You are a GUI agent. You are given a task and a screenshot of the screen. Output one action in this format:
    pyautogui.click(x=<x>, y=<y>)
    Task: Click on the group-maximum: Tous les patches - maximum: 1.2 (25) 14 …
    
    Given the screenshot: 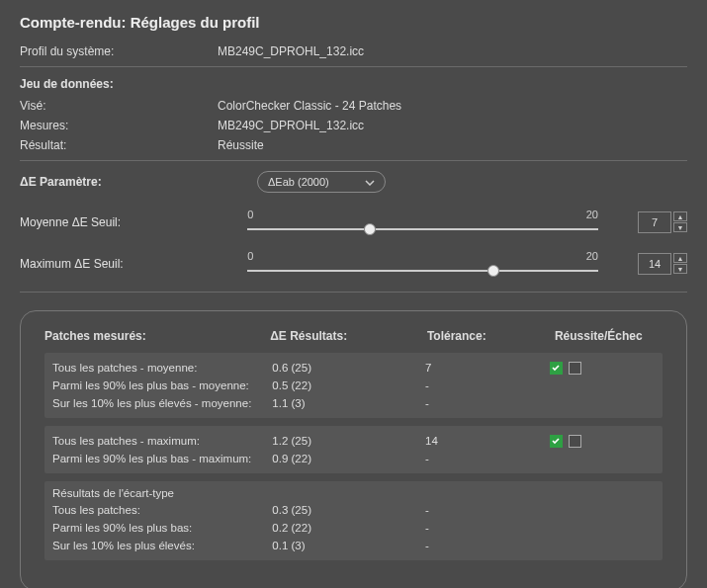 What is the action you would take?
    pyautogui.click(x=354, y=450)
    